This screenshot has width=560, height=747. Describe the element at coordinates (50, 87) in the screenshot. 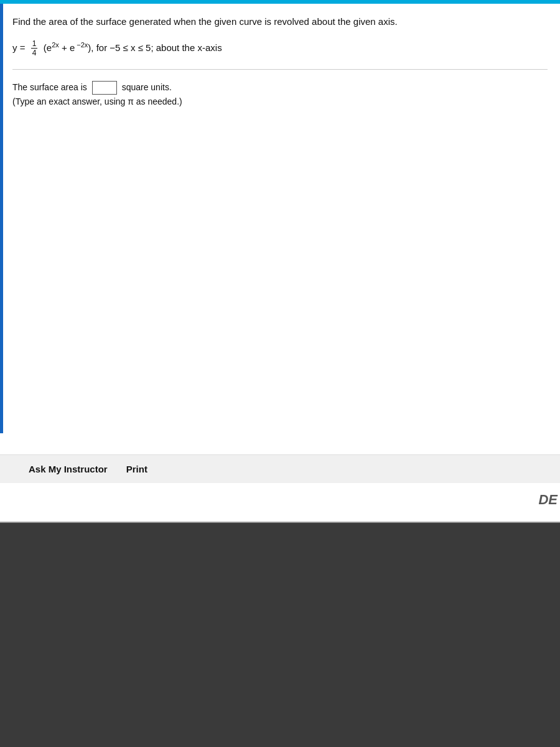

I see `answer-label-before: The surface area is` at that location.